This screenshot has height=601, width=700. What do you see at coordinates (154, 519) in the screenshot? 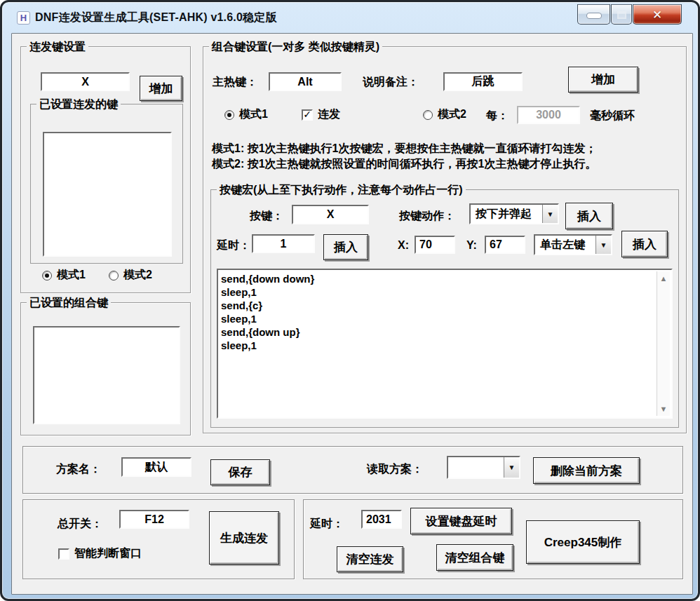
I see `master-switch-input: F12` at bounding box center [154, 519].